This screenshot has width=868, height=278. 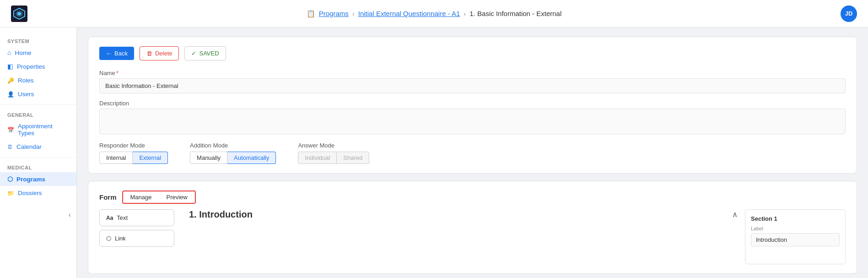 I want to click on section-panel-field-label: Label, so click(x=795, y=229).